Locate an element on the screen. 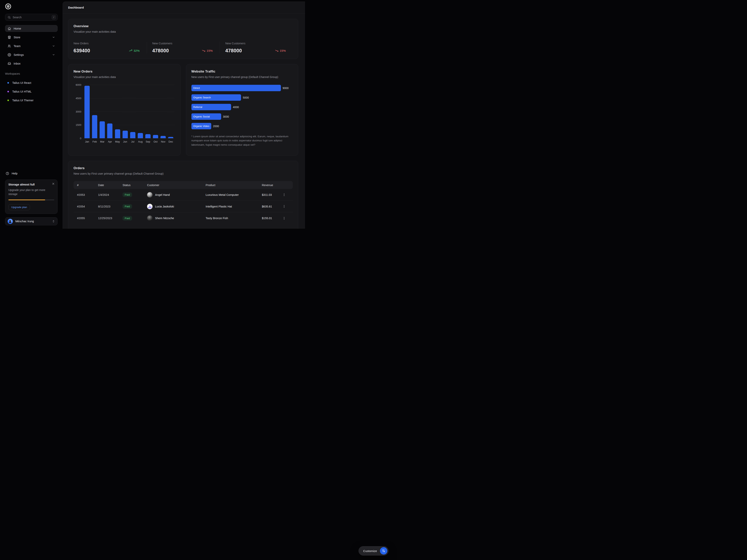  traffic-channel-label: Organic Social is located at coordinates (202, 117).